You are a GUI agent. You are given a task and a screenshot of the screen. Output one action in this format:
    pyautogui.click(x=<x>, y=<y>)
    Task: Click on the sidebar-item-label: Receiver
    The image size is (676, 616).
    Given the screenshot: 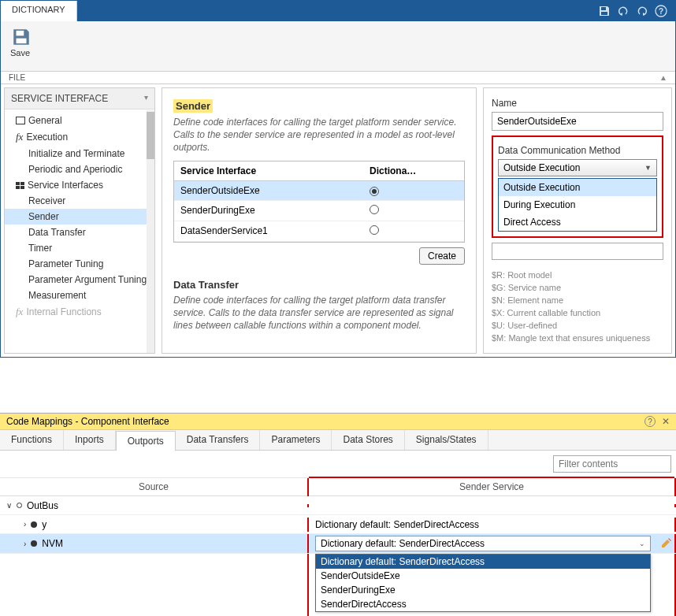 What is the action you would take?
    pyautogui.click(x=47, y=201)
    